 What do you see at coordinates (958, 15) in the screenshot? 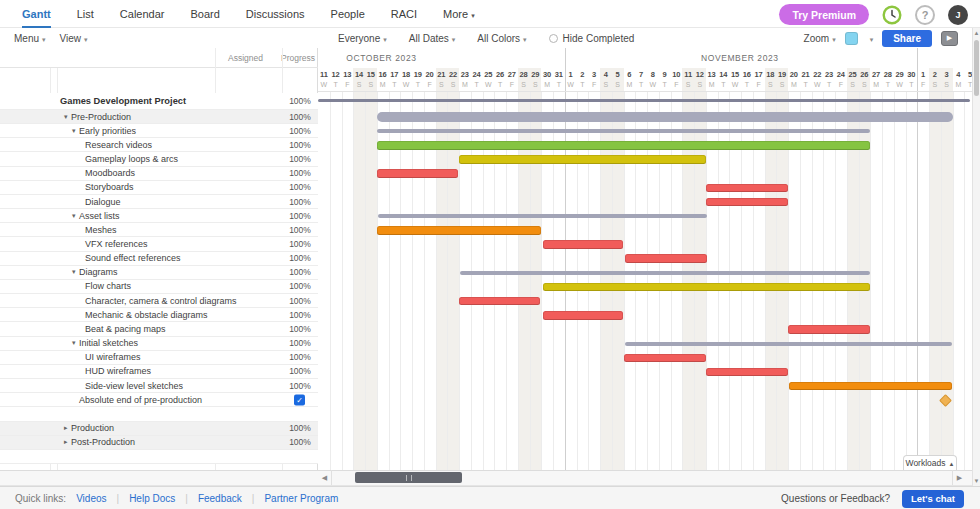
I see `avatar: J` at bounding box center [958, 15].